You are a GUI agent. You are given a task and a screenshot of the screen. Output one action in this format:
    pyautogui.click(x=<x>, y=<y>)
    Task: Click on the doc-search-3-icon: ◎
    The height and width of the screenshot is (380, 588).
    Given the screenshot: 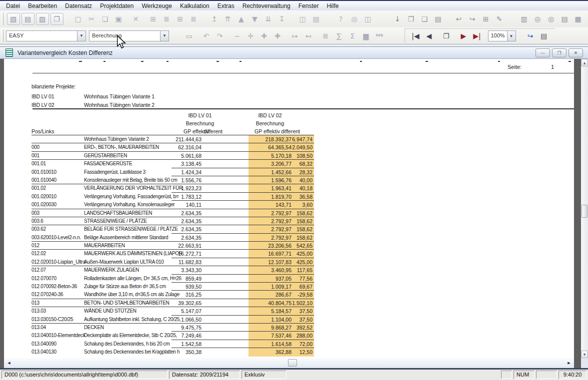 What is the action you would take?
    pyautogui.click(x=587, y=19)
    